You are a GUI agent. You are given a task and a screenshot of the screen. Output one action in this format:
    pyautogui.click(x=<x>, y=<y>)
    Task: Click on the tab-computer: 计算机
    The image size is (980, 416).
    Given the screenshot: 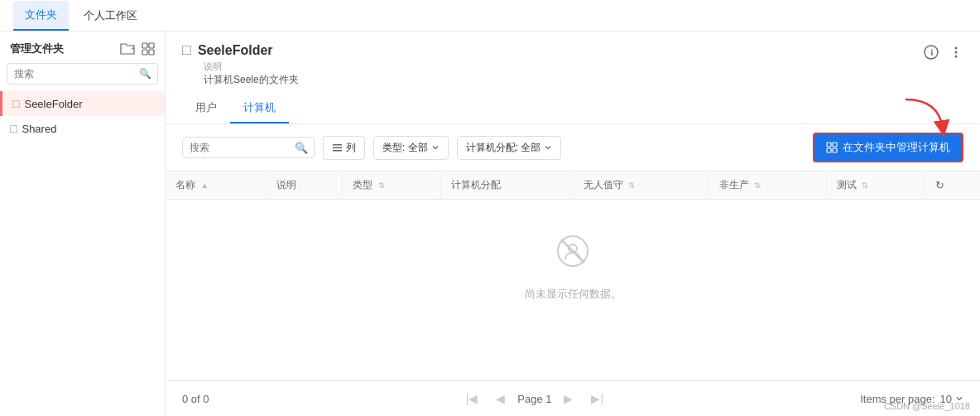 What is the action you would take?
    pyautogui.click(x=260, y=109)
    